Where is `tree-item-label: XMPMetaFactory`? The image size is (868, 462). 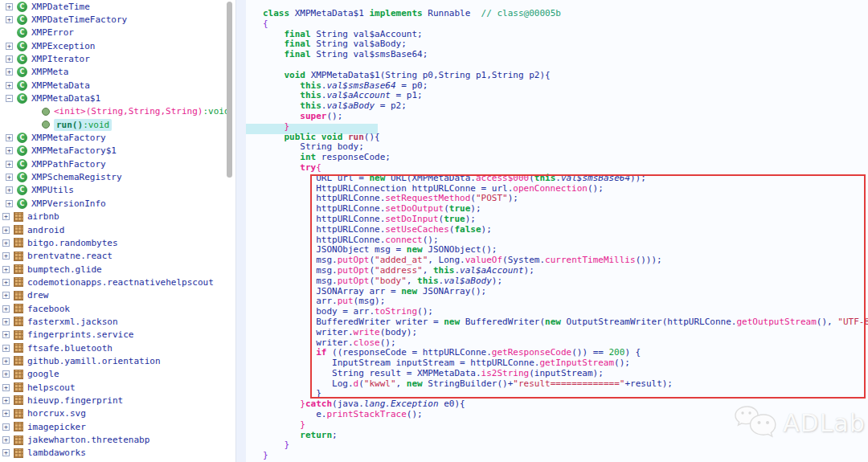
tree-item-label: XMPMetaFactory is located at coordinates (69, 138).